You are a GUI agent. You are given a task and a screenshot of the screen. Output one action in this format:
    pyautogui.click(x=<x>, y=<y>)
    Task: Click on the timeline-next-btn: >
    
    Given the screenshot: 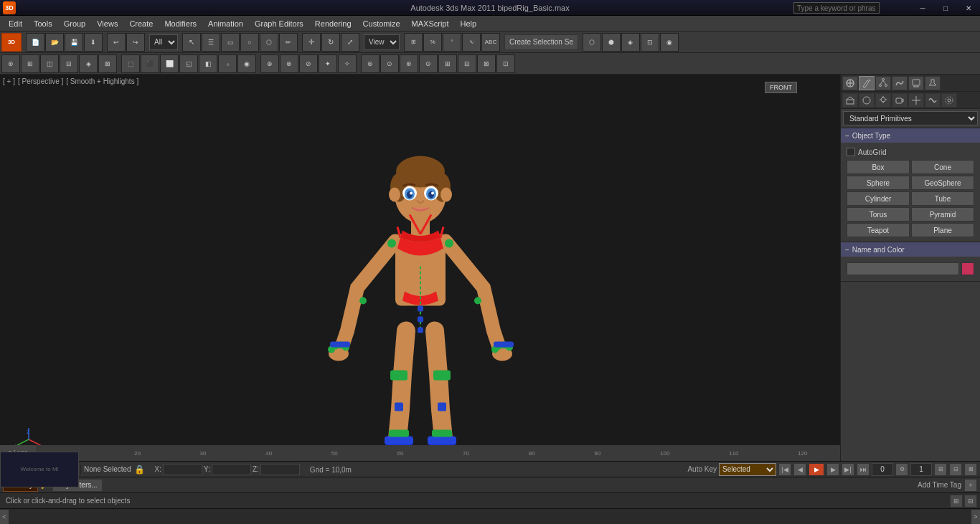 What is the action you would take?
    pyautogui.click(x=976, y=517)
    